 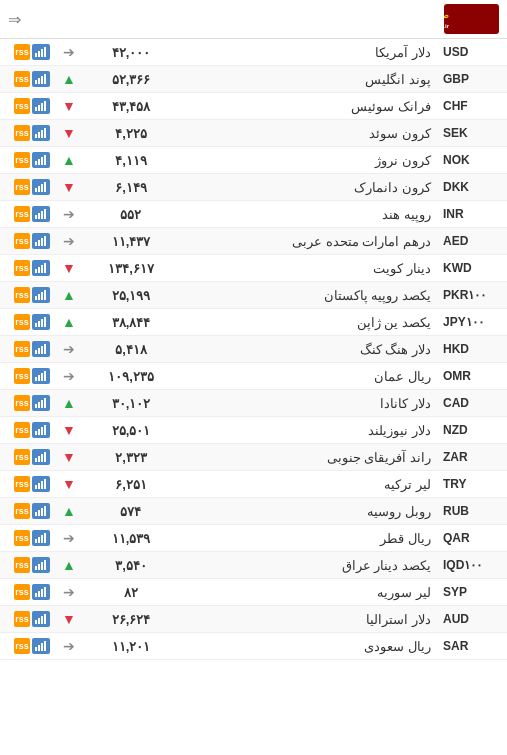 I want to click on table-row: SEK کرون سوئد ۴,۲۲۵ ▼ rss, so click(x=254, y=134).